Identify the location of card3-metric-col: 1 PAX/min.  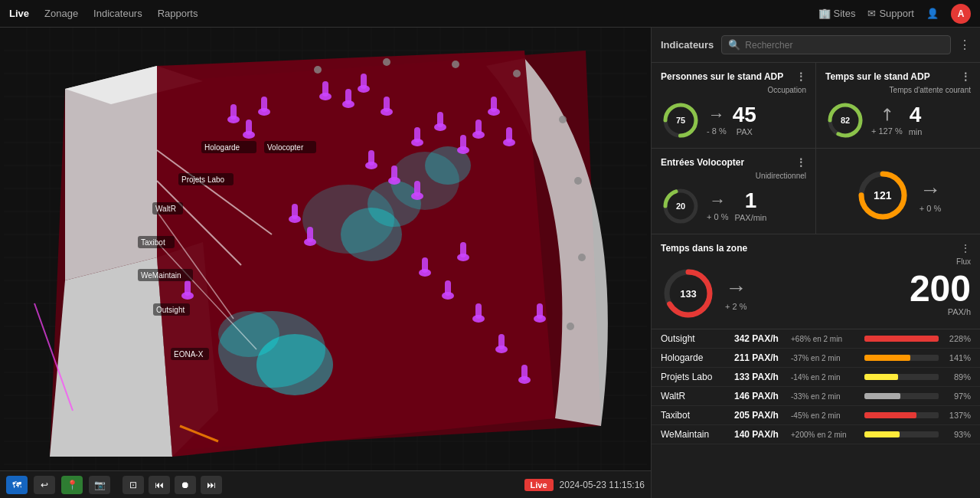
(750, 206).